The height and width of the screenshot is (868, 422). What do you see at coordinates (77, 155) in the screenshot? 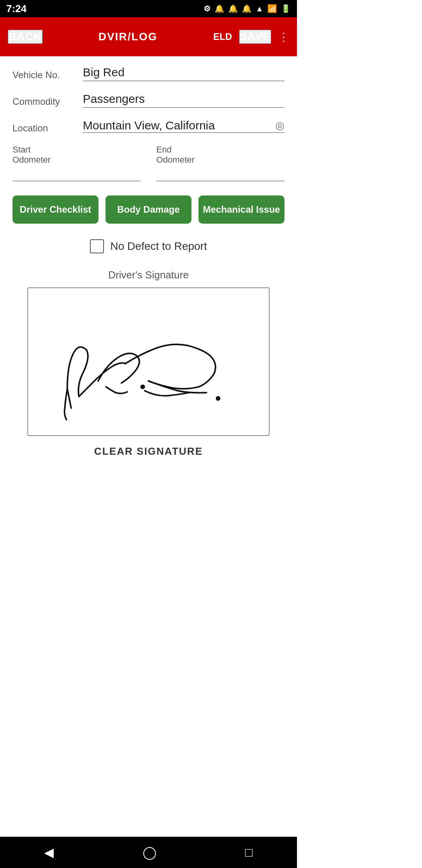
I see `start-odometer-label: StartOdometer` at bounding box center [77, 155].